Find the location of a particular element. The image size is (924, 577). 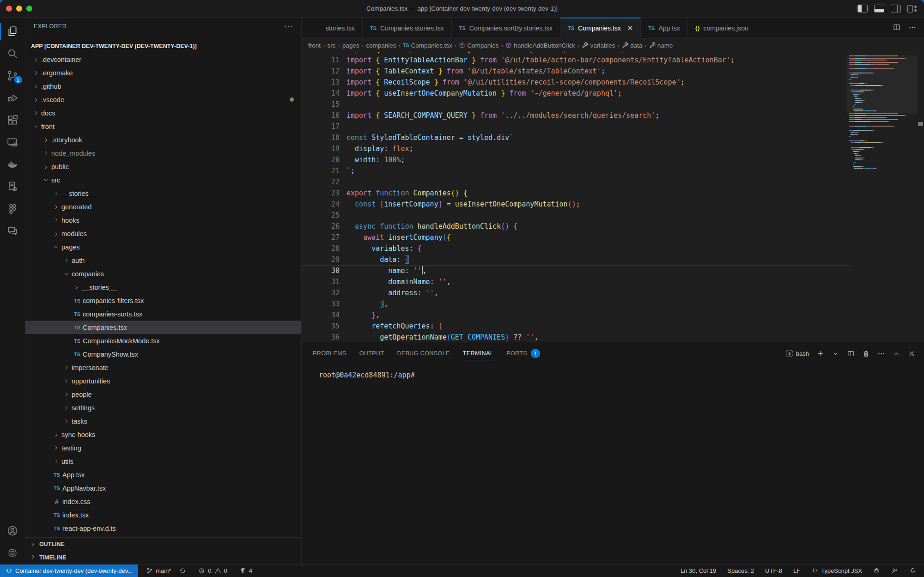

close-window-button is located at coordinates (9, 8).